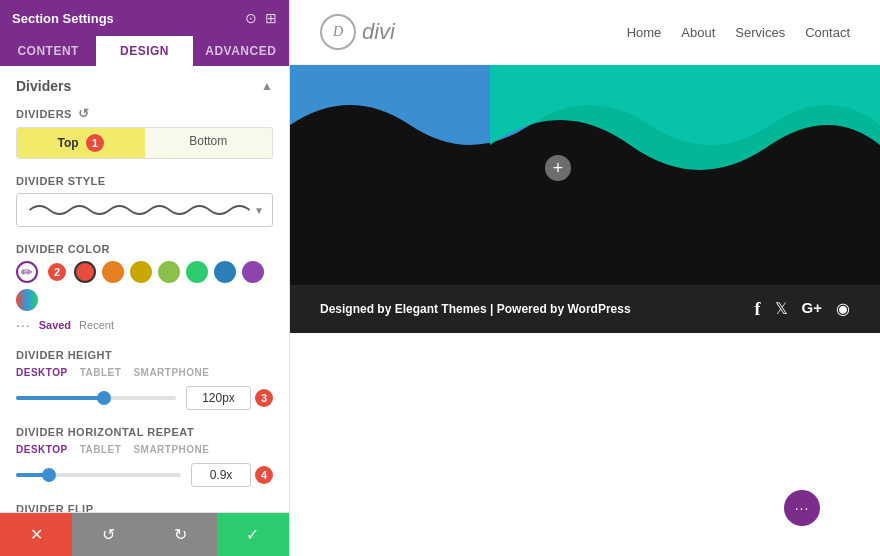  Describe the element at coordinates (144, 456) in the screenshot. I see `divider-repeat-group: Divider Horizontal Repeat DESKTOP TABLET…` at that location.